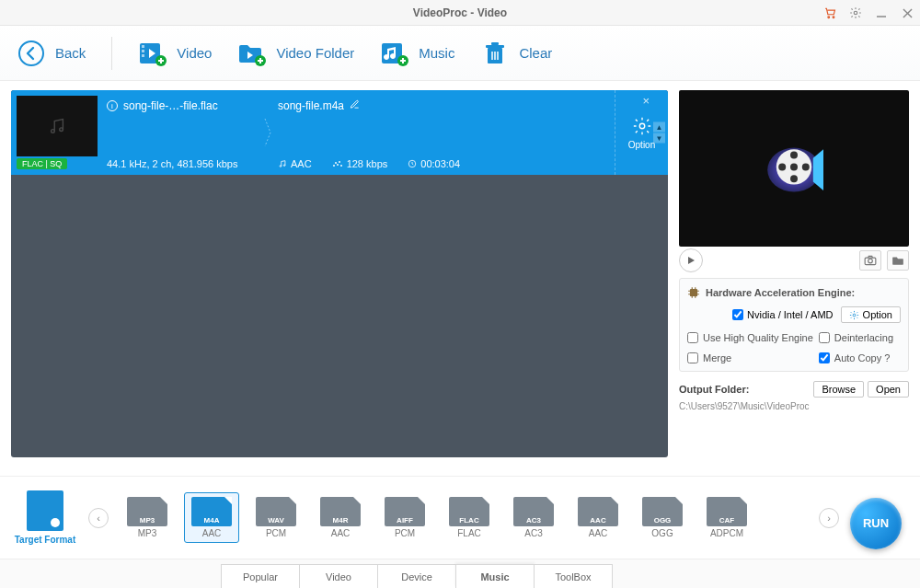 This screenshot has width=920, height=588. Describe the element at coordinates (434, 164) in the screenshot. I see `target-duration: 00:03:04` at that location.